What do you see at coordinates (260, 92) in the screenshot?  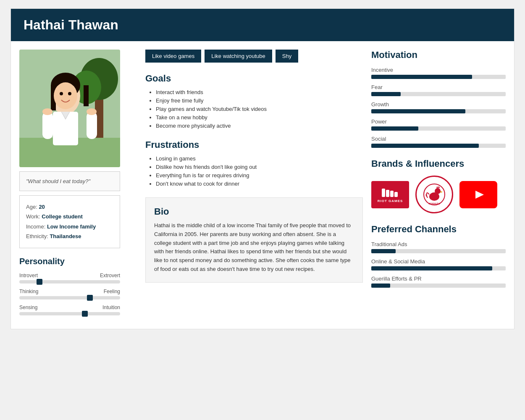 I see `list-item: Interact with friends` at bounding box center [260, 92].